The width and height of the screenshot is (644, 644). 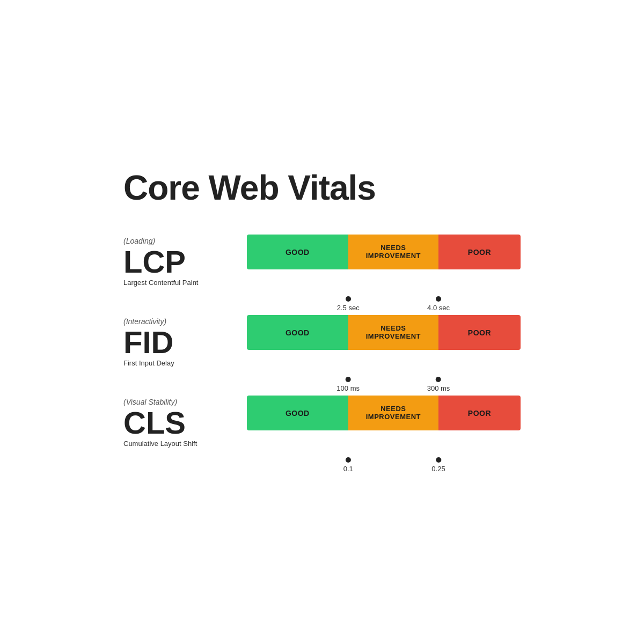 What do you see at coordinates (480, 413) in the screenshot?
I see `bar-poor-cls: POOR` at bounding box center [480, 413].